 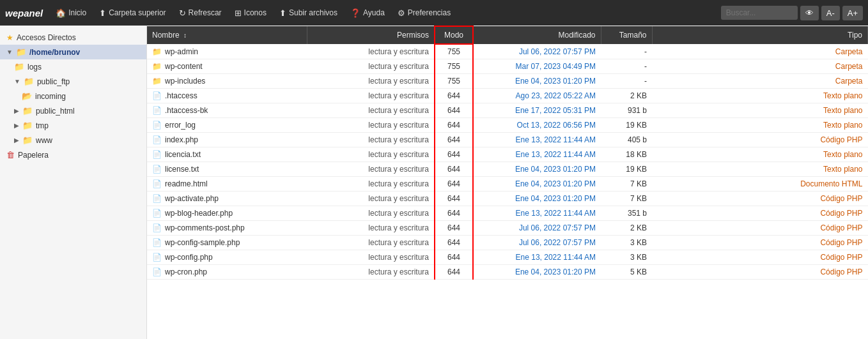 I want to click on file-type-15: Código PHP, so click(x=760, y=272).